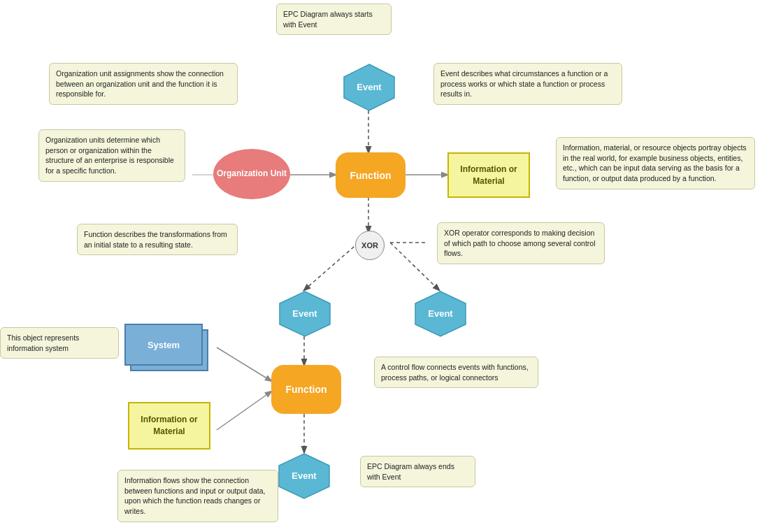  I want to click on callout-func-desc: Function describes the transformations f…, so click(157, 239).